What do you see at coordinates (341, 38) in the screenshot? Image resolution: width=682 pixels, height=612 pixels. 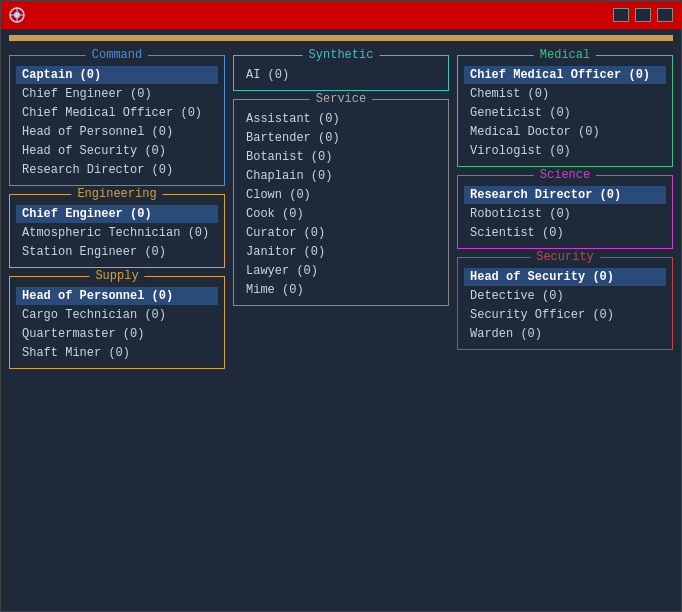 I see `round-duration-bar` at bounding box center [341, 38].